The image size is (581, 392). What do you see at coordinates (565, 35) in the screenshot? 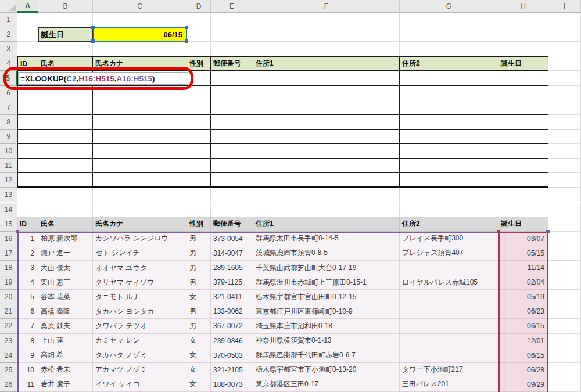
I see `cell-I2` at bounding box center [565, 35].